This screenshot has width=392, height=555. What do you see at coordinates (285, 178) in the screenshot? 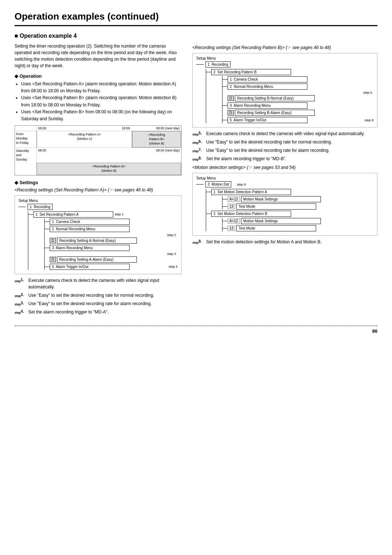
I see `setup-label-motion: Setup Menu` at bounding box center [285, 178].